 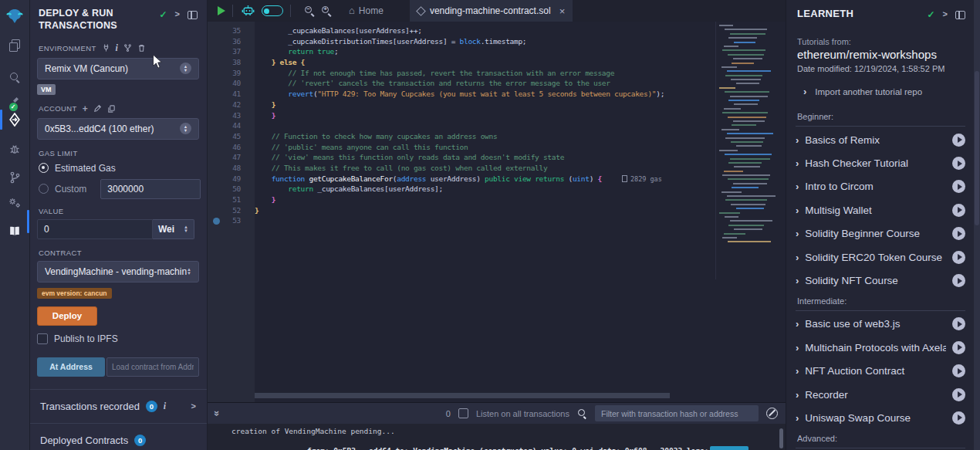 What do you see at coordinates (880, 140) in the screenshot?
I see `tutorial-item: ›Basics of Remix` at bounding box center [880, 140].